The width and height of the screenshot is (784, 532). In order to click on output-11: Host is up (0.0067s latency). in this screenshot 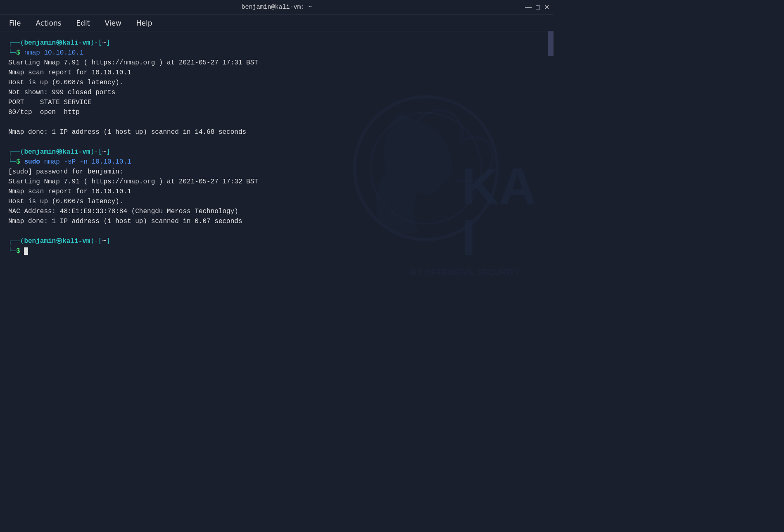, I will do `click(277, 202)`.